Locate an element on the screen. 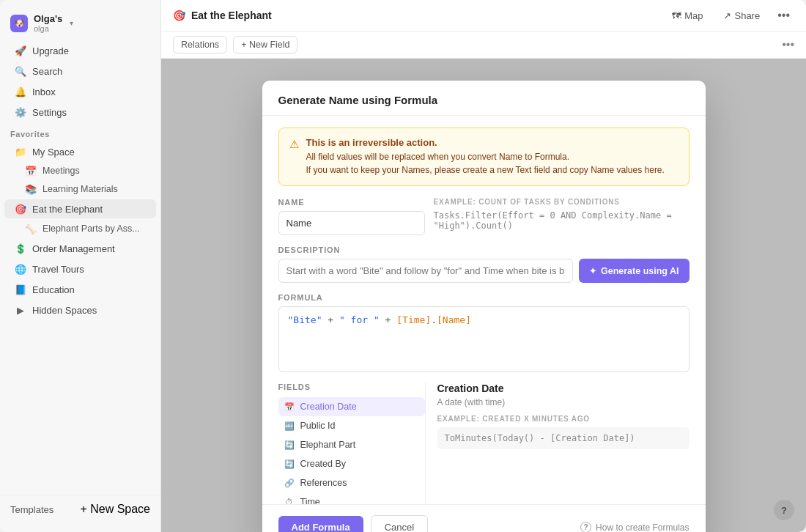  description-label: DESCRIPTION is located at coordinates (484, 250).